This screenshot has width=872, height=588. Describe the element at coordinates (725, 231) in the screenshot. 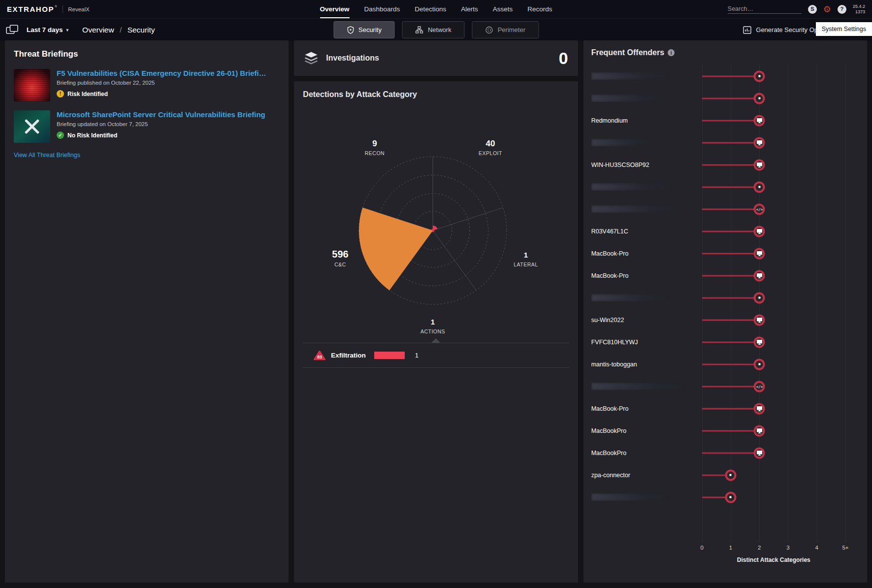

I see `offender-row: R03V467L1C` at that location.